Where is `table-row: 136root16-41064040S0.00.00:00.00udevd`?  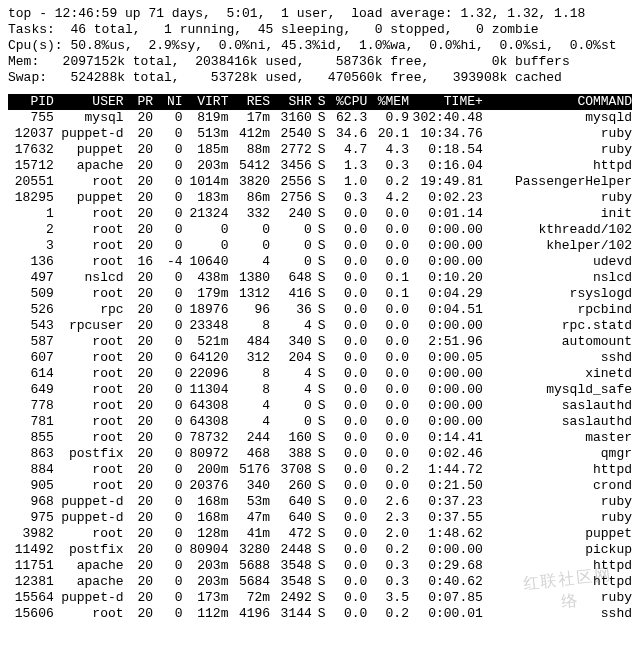
table-row: 136root16-41064040S0.00.00:00.00udevd is located at coordinates (320, 262).